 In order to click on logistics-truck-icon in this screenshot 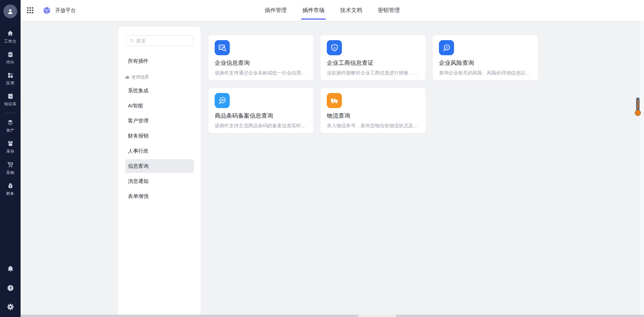, I will do `click(335, 101)`.